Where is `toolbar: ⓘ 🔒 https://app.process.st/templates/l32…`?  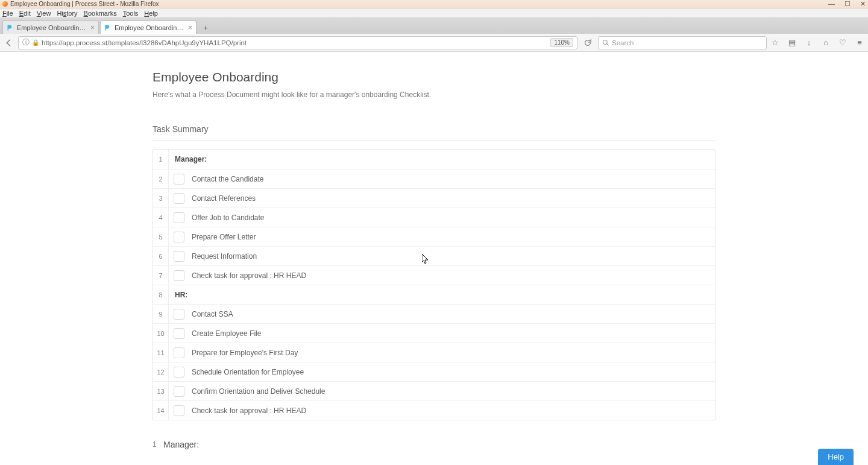 toolbar: ⓘ 🔒 https://app.process.st/templates/l32… is located at coordinates (434, 43).